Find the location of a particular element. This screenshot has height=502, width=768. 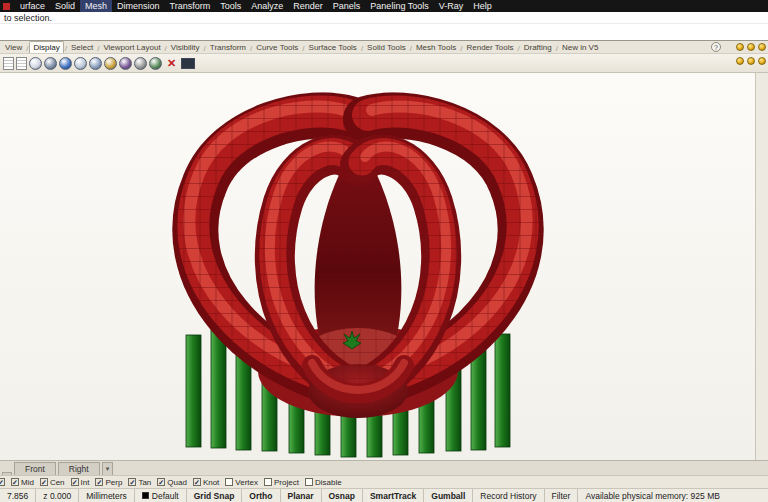

status-units: Millimeters is located at coordinates (107, 496).